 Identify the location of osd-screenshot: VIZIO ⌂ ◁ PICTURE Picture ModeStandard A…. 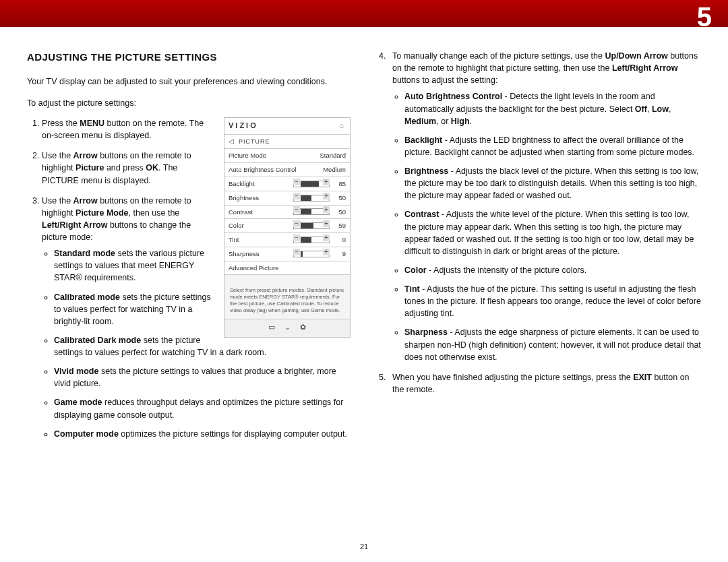
(287, 228).